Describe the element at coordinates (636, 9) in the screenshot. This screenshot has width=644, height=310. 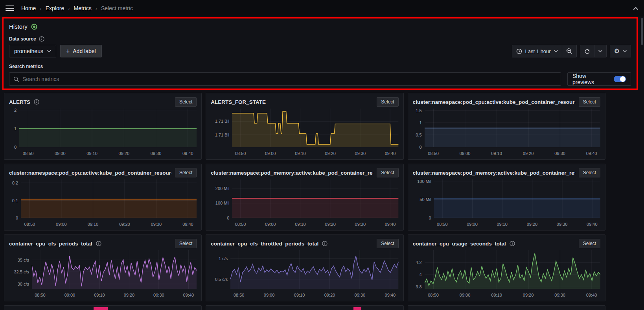
I see `chevron-up-icon` at that location.